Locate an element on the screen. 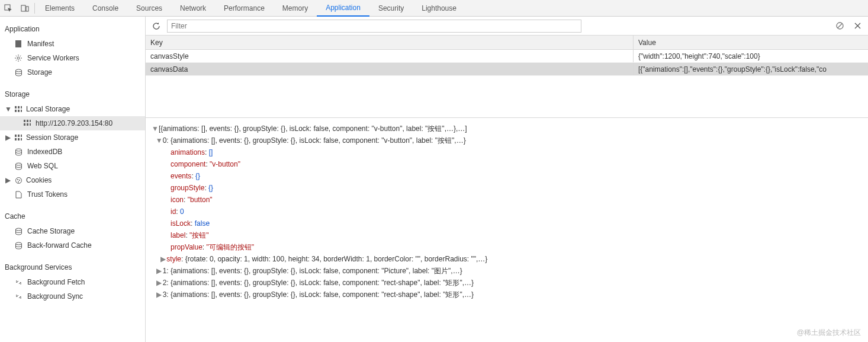 The height and width of the screenshot is (342, 868). sidebar-item: Trust Tokens is located at coordinates (72, 194).